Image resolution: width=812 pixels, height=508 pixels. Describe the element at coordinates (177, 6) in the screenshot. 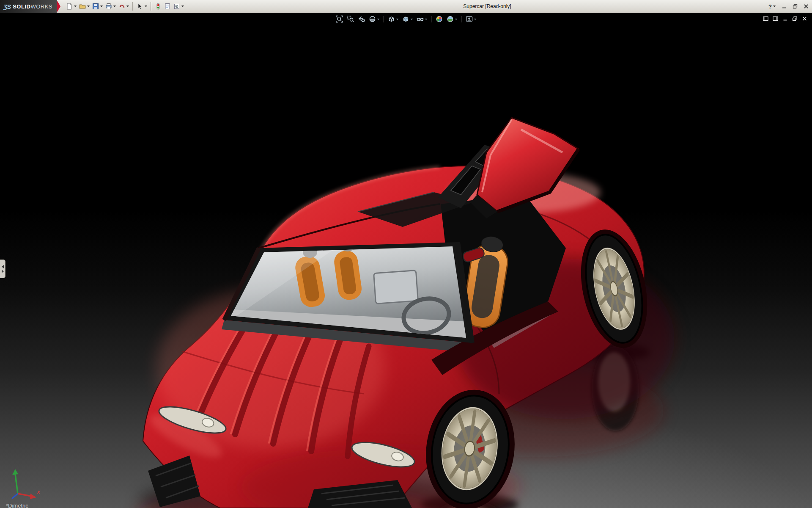

I see `options-icon` at that location.